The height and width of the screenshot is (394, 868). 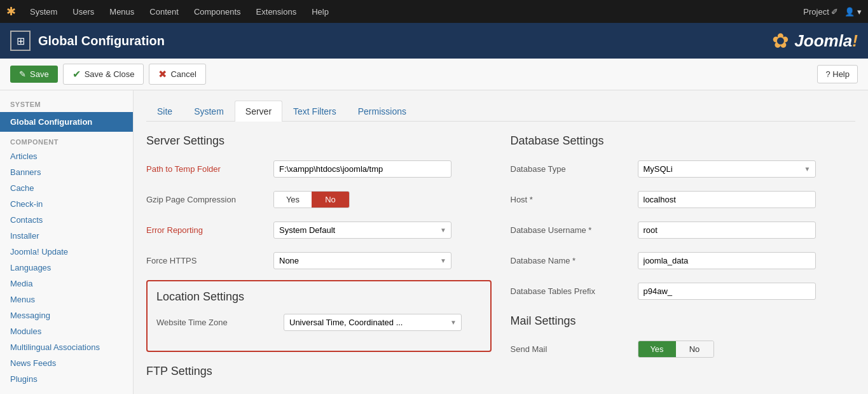 I want to click on path-temp-row: Path to Temp Folder, so click(x=319, y=169).